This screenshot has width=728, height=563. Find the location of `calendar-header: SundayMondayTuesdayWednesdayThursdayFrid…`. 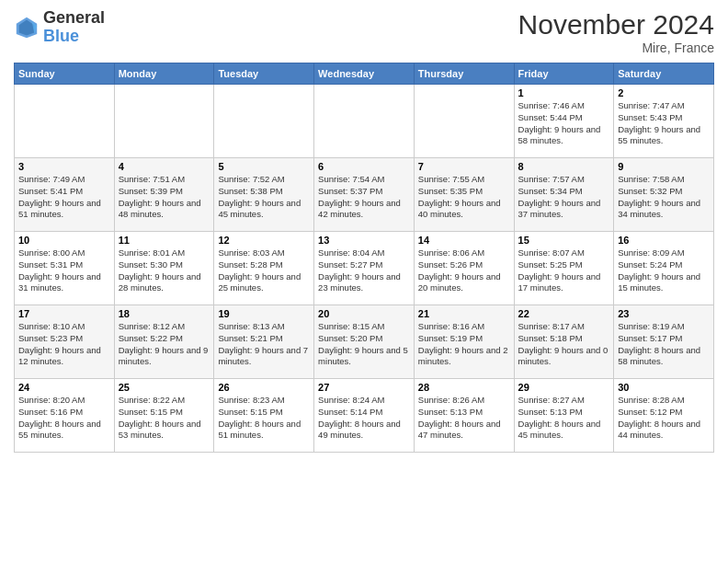

calendar-header: SundayMondayTuesdayWednesdayThursdayFrid… is located at coordinates (364, 74).